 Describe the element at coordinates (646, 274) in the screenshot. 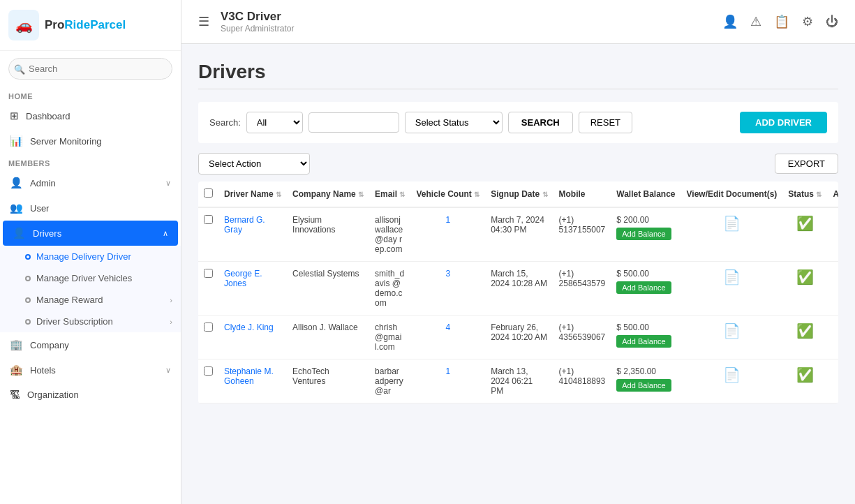

I see `wallet-amount: $ 500.00` at that location.